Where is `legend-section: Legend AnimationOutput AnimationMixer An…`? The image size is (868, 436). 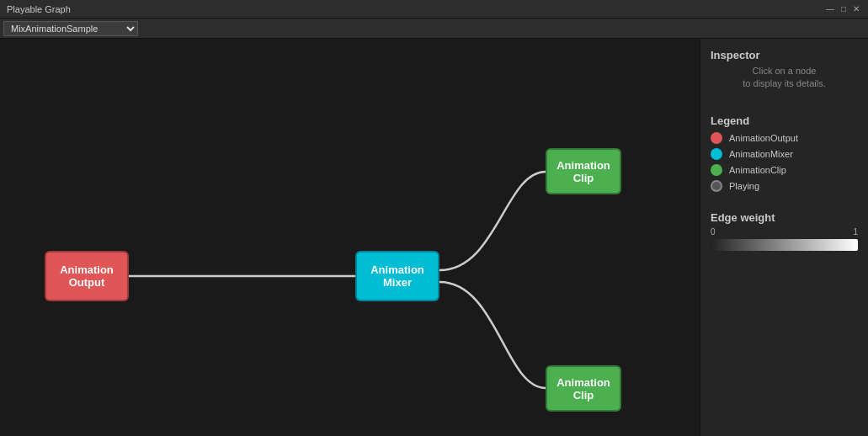
legend-section: Legend AnimationOutput AnimationMixer An… is located at coordinates (785, 152).